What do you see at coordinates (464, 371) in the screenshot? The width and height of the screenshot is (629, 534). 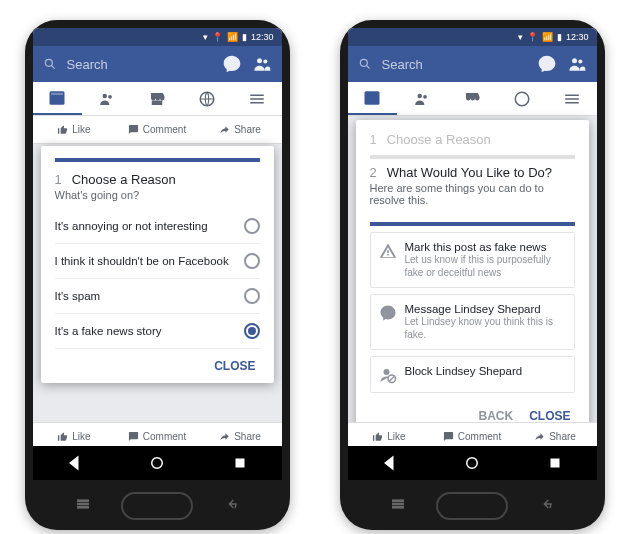 I see `card-title: Block Lindsey Shepard` at bounding box center [464, 371].